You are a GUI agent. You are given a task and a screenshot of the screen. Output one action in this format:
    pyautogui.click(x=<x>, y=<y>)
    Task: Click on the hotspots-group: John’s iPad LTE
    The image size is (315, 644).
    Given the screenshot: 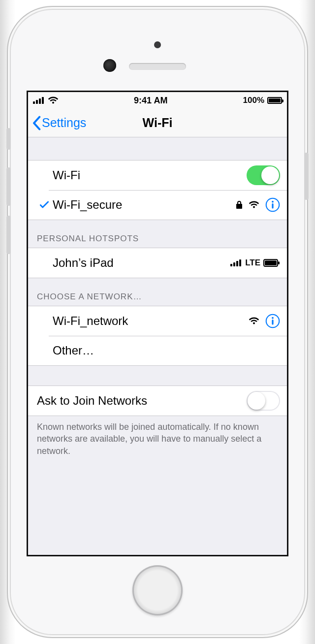 What is the action you would take?
    pyautogui.click(x=158, y=263)
    